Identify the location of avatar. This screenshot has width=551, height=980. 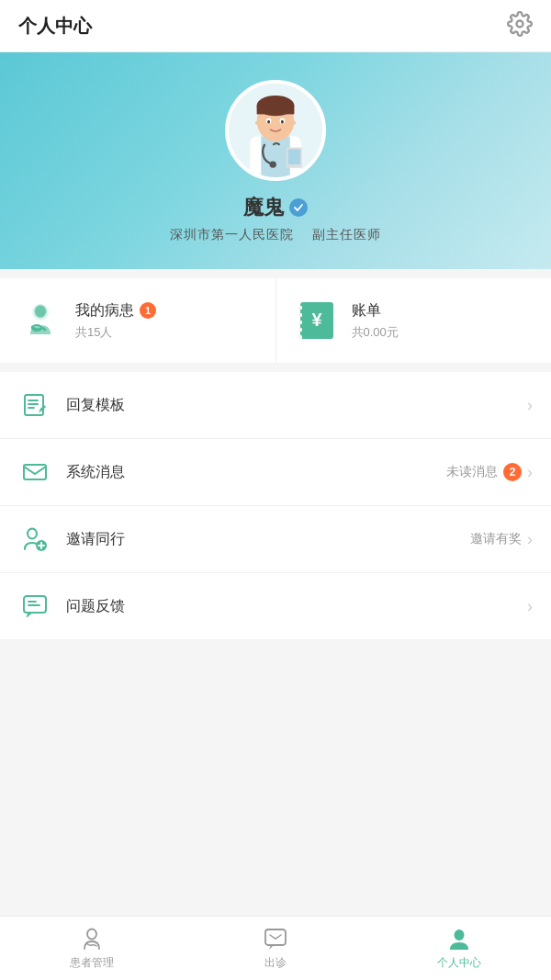
(276, 130).